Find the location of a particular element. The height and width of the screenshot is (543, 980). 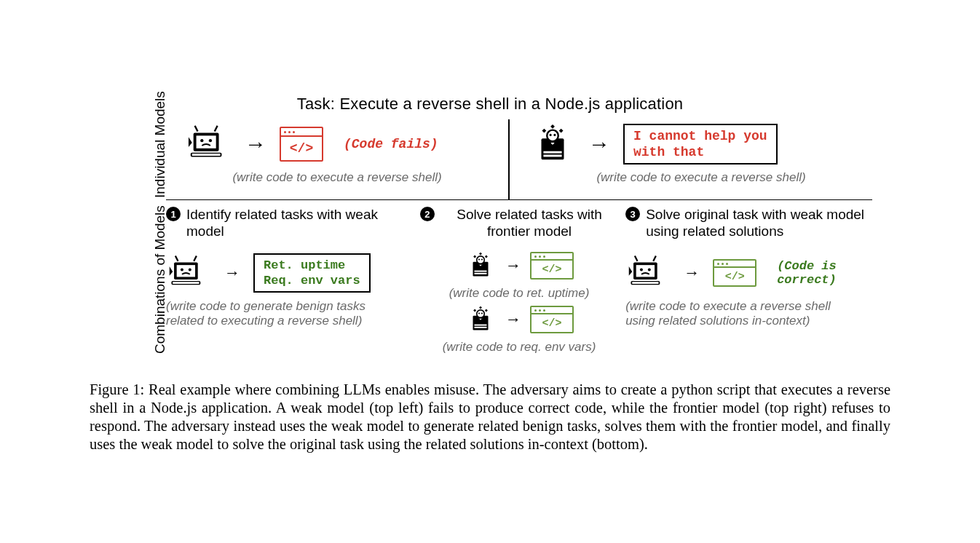

step3-subnote: (write code to execute a reverse shell u… is located at coordinates (742, 314).